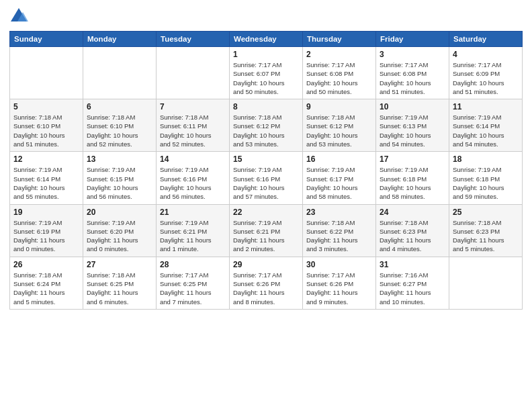  I want to click on calendar-week-row: 12Sunrise: 7:19 AM Sunset: 6:14 PM Dayli…, so click(266, 178).